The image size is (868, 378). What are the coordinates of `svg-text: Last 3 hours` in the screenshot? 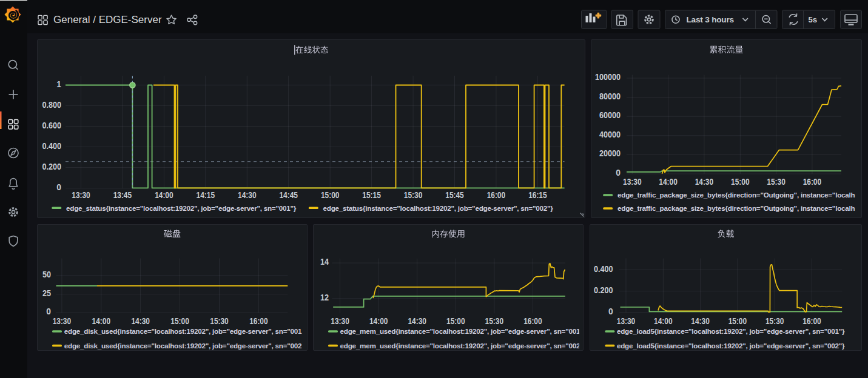 It's located at (710, 19).